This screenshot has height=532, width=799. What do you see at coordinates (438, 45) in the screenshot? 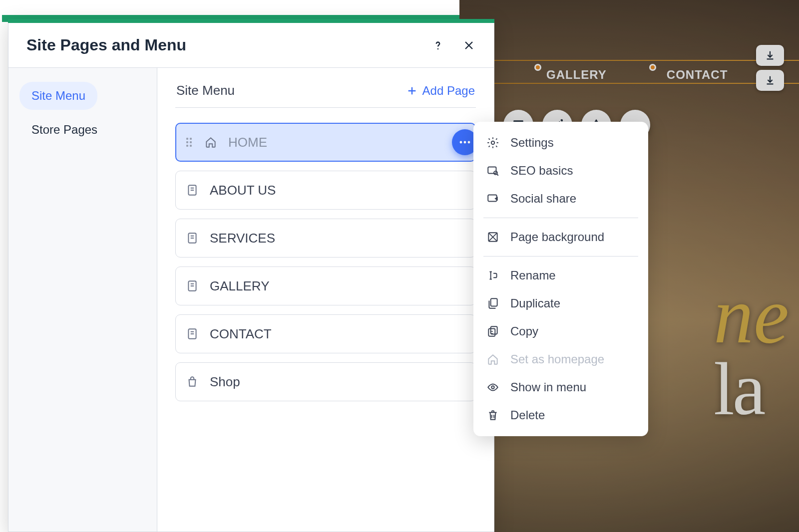
I see `help-button` at bounding box center [438, 45].